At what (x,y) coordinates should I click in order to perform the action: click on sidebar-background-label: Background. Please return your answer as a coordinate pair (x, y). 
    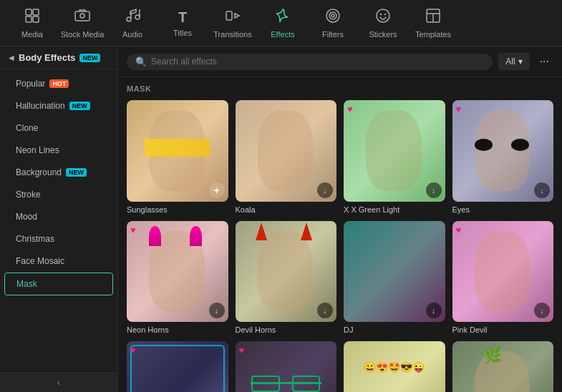
    Looking at the image, I should click on (39, 172).